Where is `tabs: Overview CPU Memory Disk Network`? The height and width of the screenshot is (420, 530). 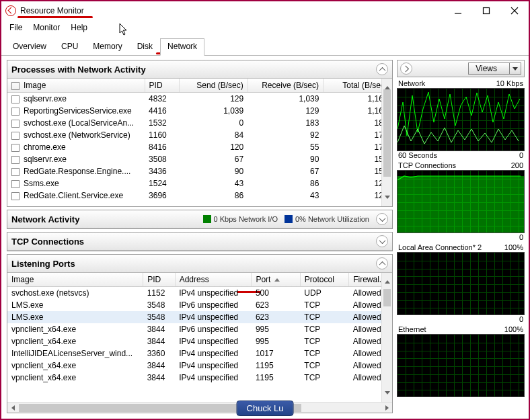
tabs: Overview CPU Memory Disk Network is located at coordinates (265, 47).